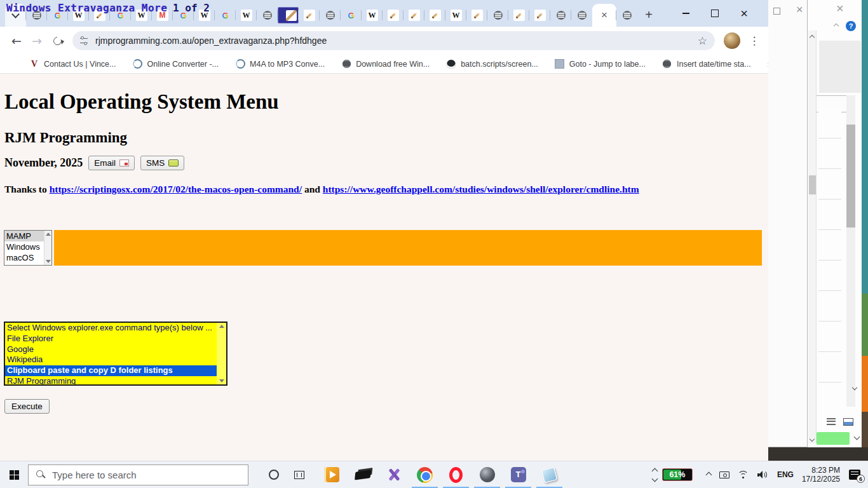  Describe the element at coordinates (732, 41) in the screenshot. I see `profile-avatar` at that location.